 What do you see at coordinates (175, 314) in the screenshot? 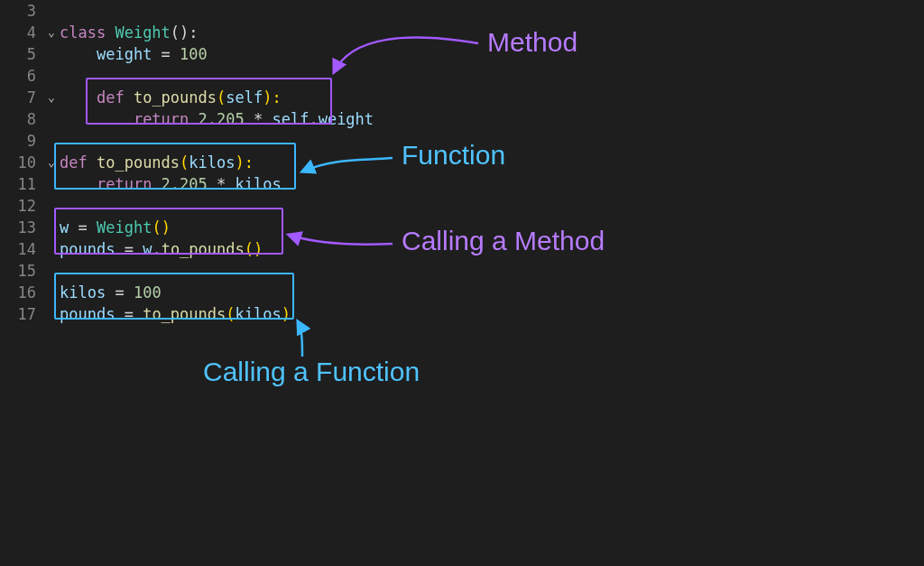
I see `code-content: pounds = to_pounds(kilos)` at bounding box center [175, 314].